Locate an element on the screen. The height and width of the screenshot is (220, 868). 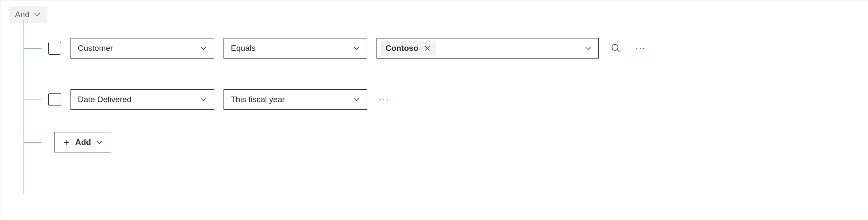
value-picker: Contoso is located at coordinates (488, 48).